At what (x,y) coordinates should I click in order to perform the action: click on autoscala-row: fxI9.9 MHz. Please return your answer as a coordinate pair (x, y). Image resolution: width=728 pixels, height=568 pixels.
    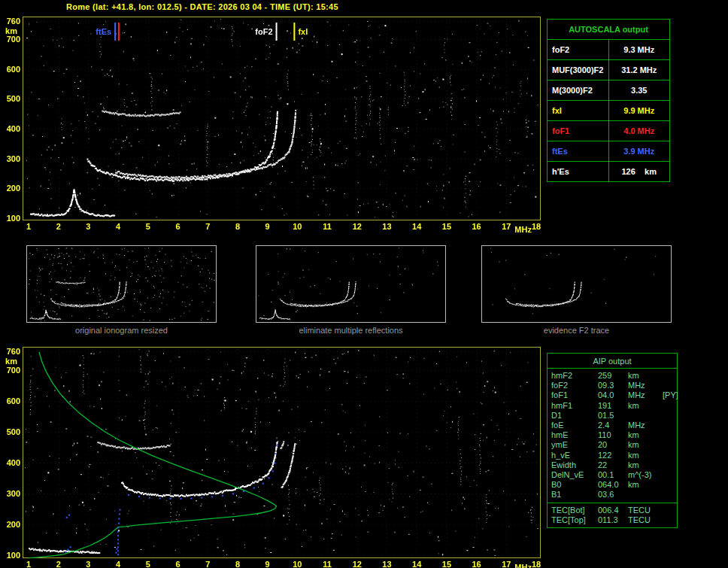
    Looking at the image, I should click on (609, 111).